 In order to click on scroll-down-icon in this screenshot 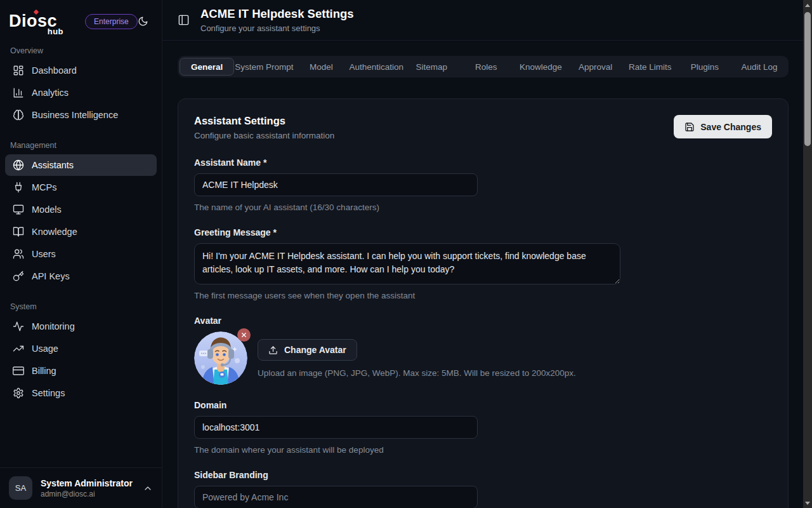, I will do `click(808, 503)`.